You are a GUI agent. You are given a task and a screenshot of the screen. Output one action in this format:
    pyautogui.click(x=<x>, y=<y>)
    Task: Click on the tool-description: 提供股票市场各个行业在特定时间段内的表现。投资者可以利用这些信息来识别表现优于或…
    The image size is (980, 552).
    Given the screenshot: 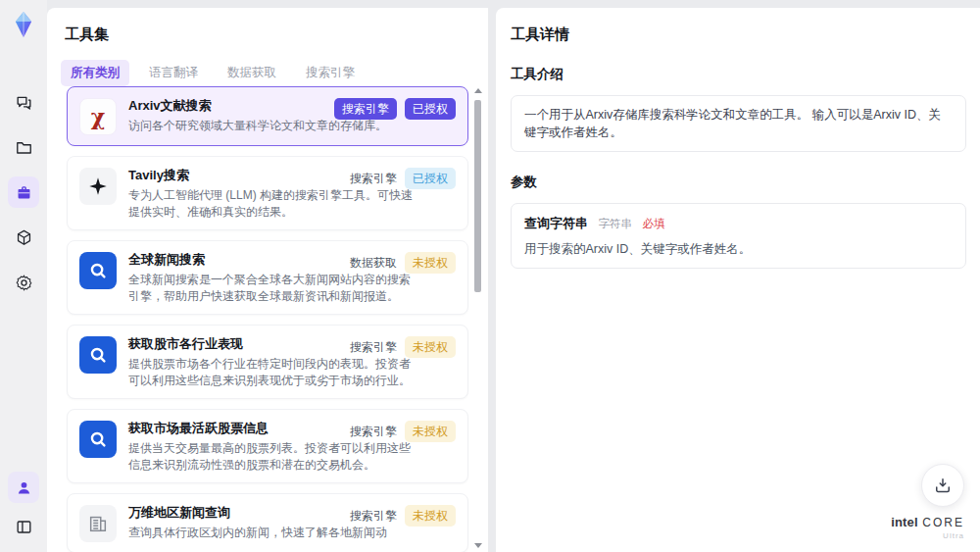 What is the action you would take?
    pyautogui.click(x=273, y=373)
    